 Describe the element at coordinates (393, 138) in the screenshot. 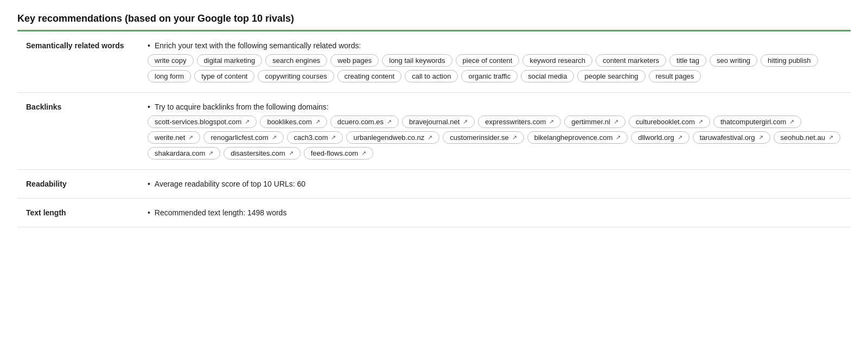

I see `backlink-domain-tag: urbanlegendweb.co.nz↗` at that location.